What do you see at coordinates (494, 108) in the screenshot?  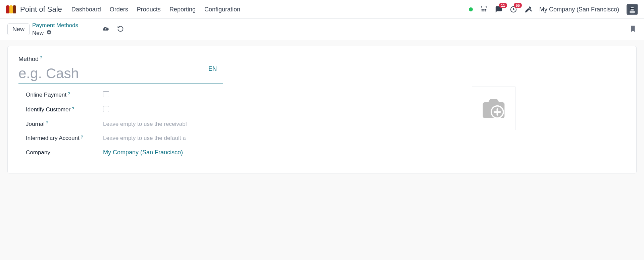 I see `camera-add-icon` at bounding box center [494, 108].